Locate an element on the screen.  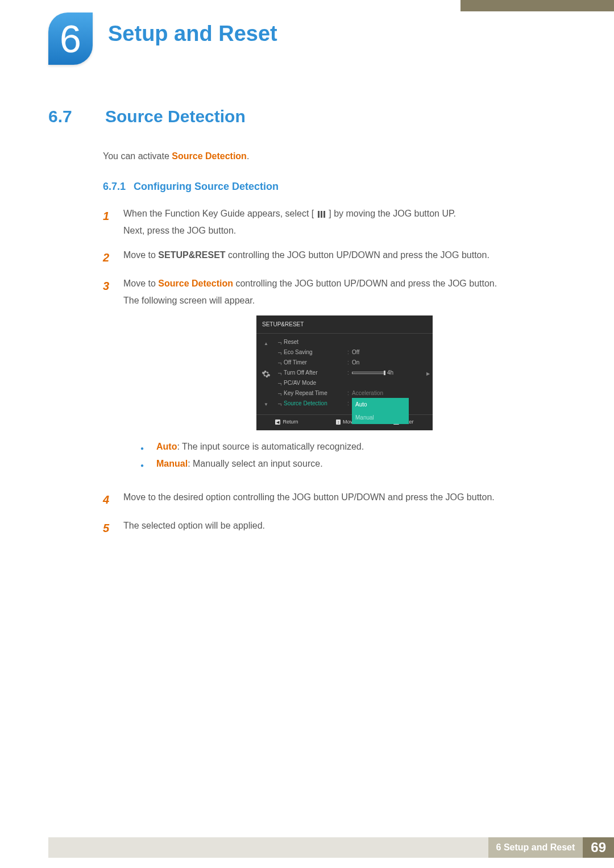
osd-row-turnoff-val: 4h is located at coordinates (390, 373).